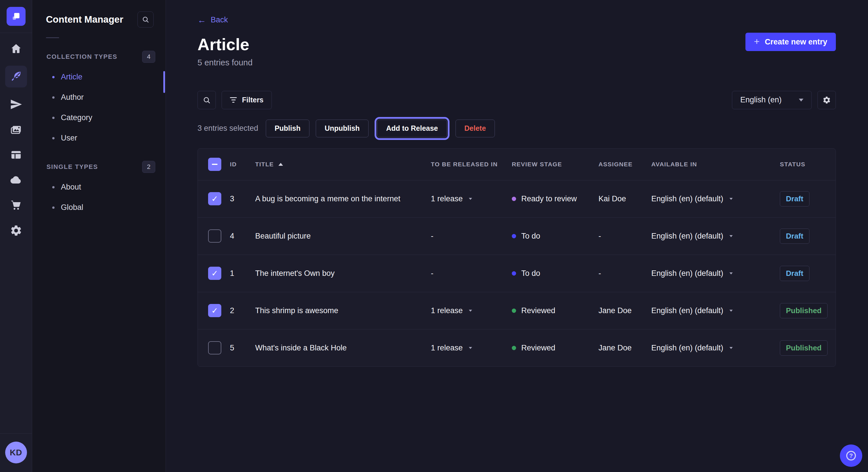 The image size is (868, 472). What do you see at coordinates (16, 236) in the screenshot?
I see `nav-rail: KD` at bounding box center [16, 236].